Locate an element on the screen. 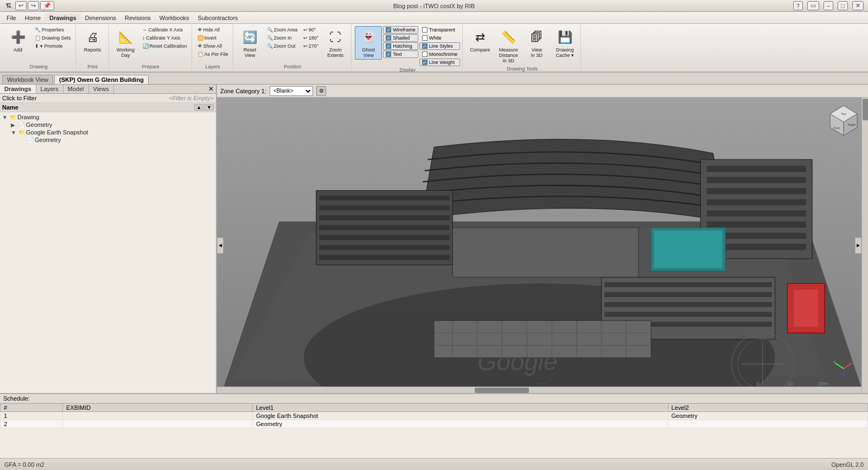  viewport-scroll-h is located at coordinates (539, 390).